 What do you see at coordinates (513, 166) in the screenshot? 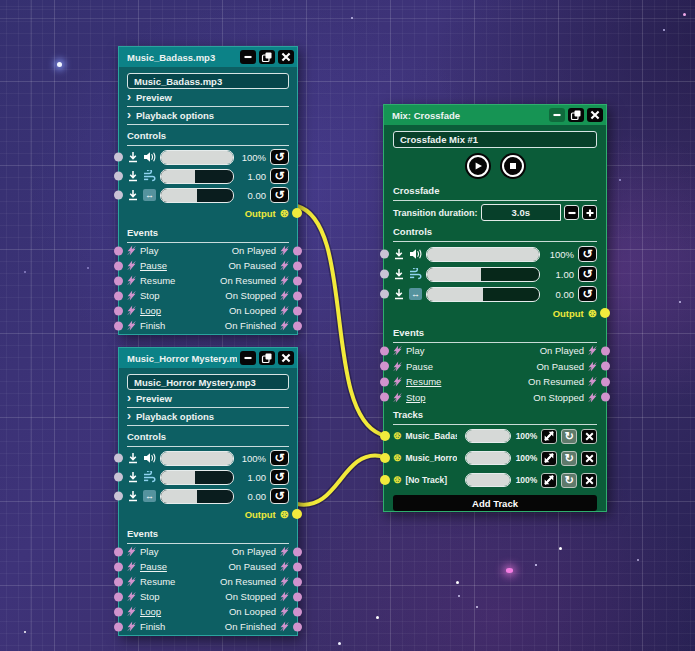
I see `stop-button` at bounding box center [513, 166].